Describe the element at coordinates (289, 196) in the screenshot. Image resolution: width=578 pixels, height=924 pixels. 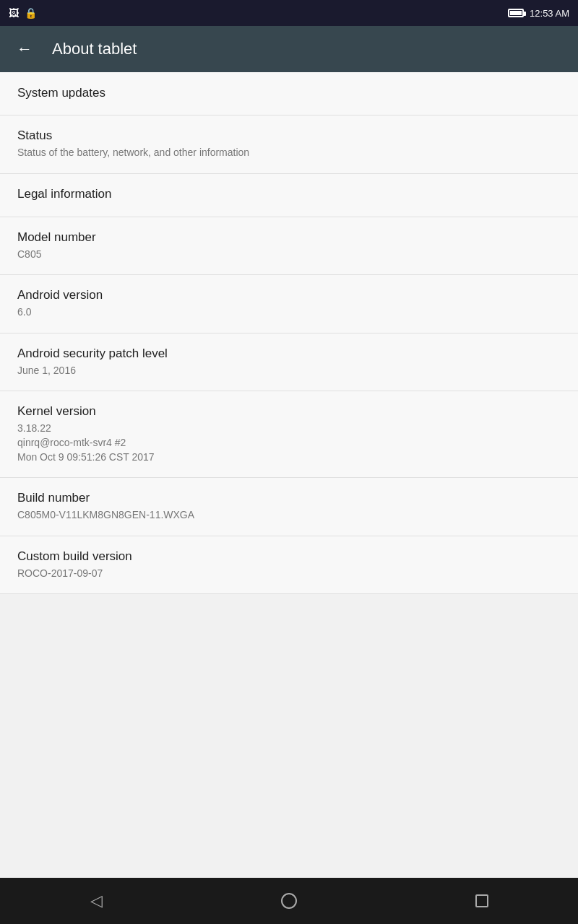
I see `legal-information-item: Legal information` at that location.